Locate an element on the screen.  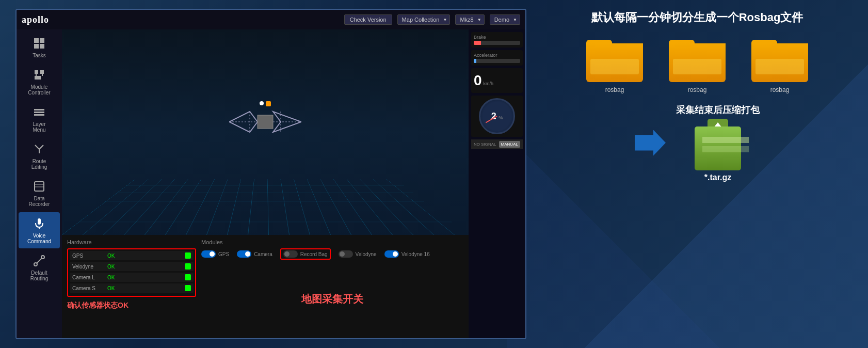
sidebar-module-label: ModuleController is located at coordinates (39, 90).